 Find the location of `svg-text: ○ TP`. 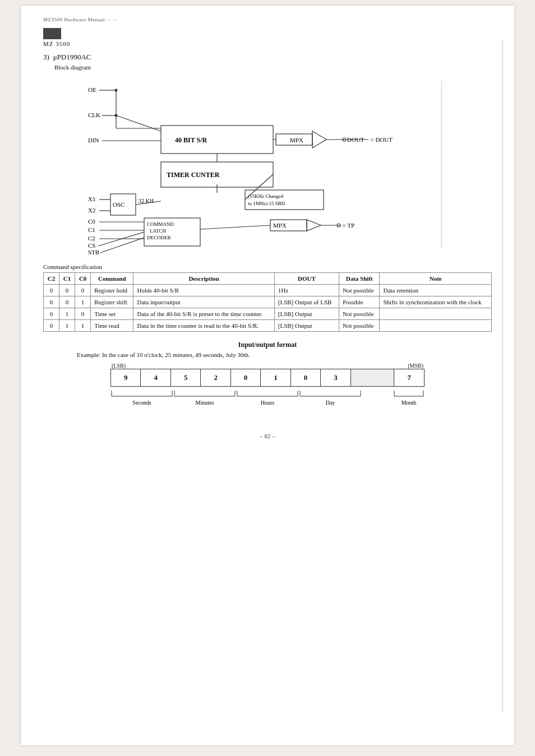

svg-text: ○ TP is located at coordinates (348, 225).